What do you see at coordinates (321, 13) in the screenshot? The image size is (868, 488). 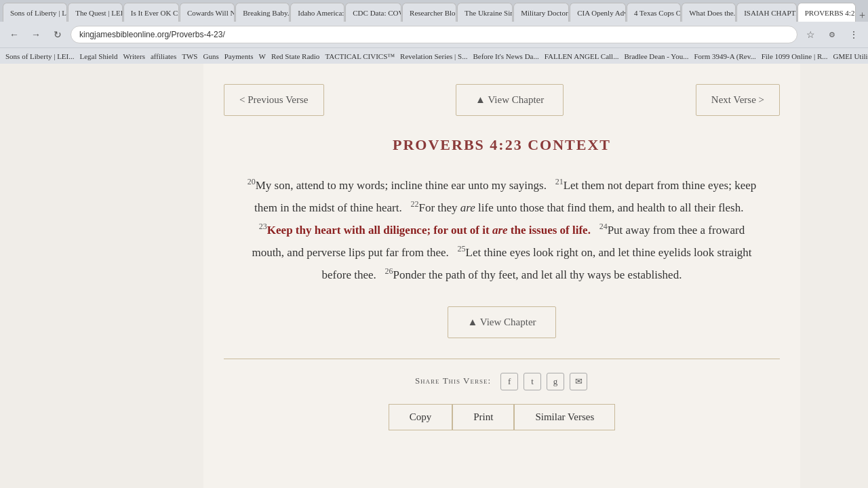 I see `tab-label: Idaho America:...` at bounding box center [321, 13].